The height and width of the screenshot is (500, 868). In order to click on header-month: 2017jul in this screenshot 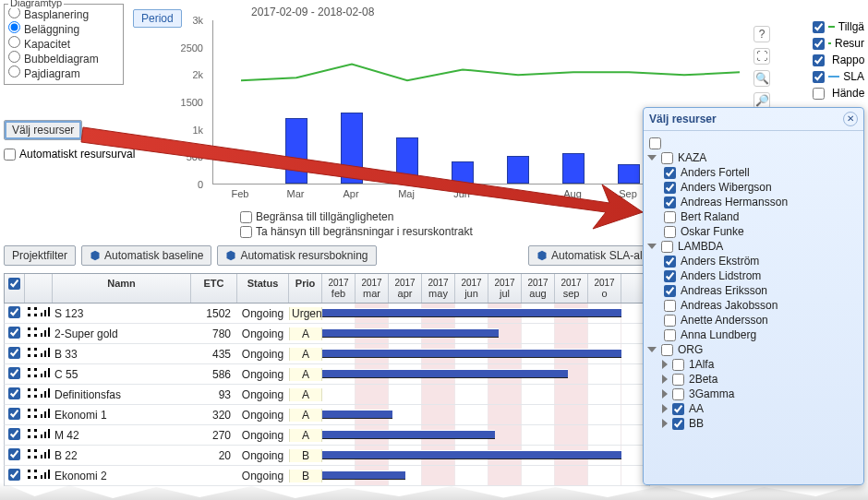, I will do `click(505, 288)`.